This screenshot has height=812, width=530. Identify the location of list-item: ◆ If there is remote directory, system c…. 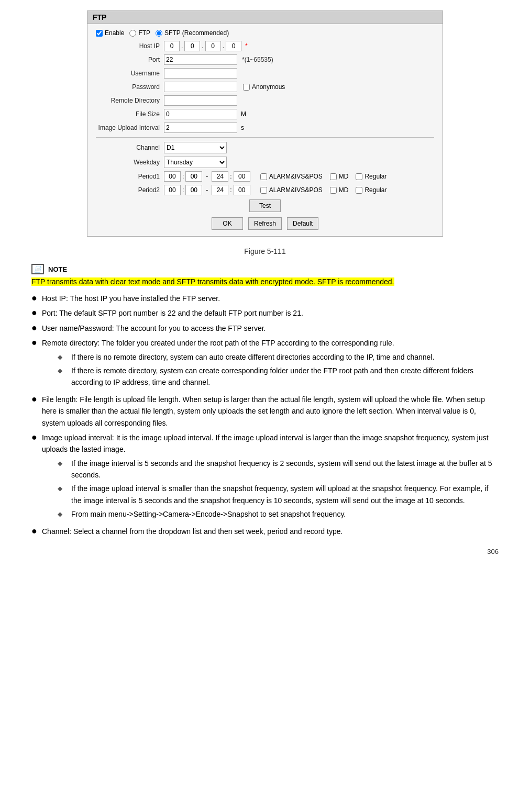
(278, 377).